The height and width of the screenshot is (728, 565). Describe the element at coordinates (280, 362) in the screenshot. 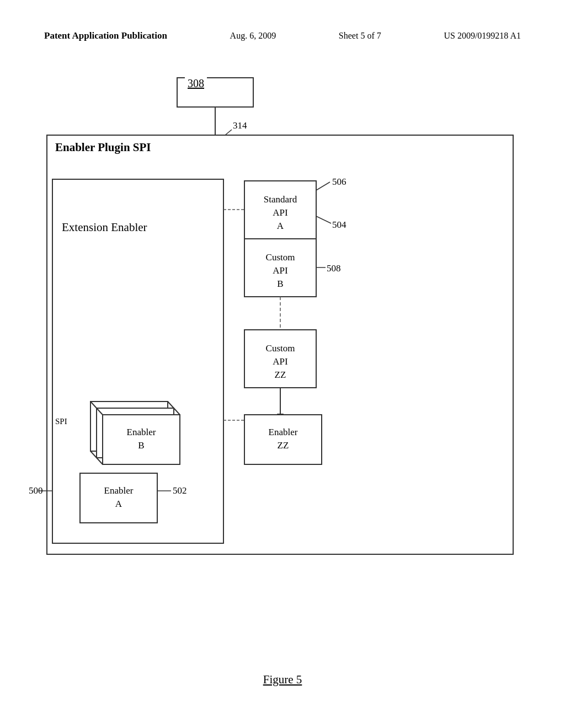

I see `custom-api-zz-text: CustomAPIZZ` at that location.